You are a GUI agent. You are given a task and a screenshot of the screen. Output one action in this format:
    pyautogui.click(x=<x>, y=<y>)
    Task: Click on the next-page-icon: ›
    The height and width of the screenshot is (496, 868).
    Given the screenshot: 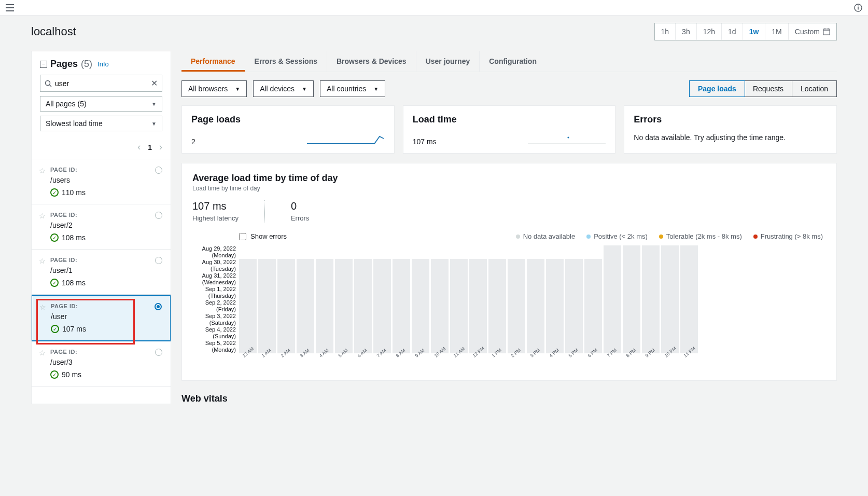 What is the action you would take?
    pyautogui.click(x=161, y=147)
    